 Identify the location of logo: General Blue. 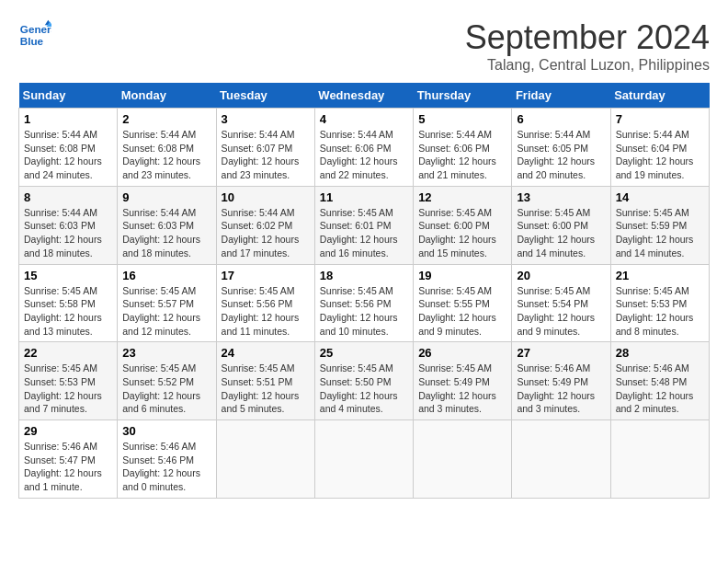
(35, 35).